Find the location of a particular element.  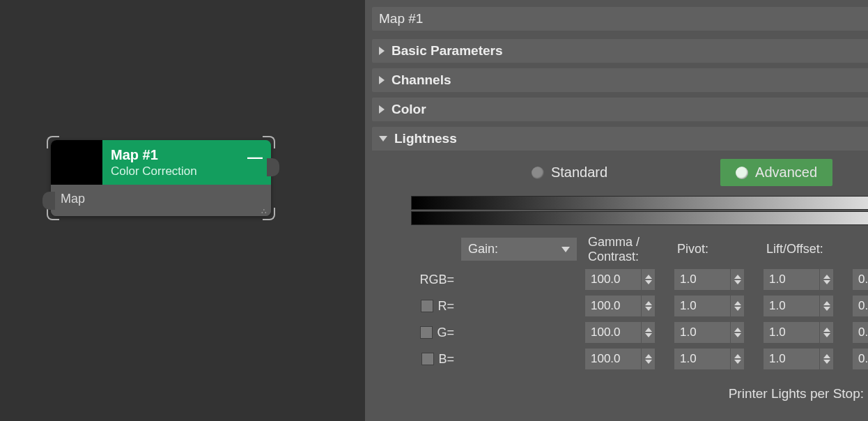

mode-advanced-radio: Advanced is located at coordinates (776, 173).